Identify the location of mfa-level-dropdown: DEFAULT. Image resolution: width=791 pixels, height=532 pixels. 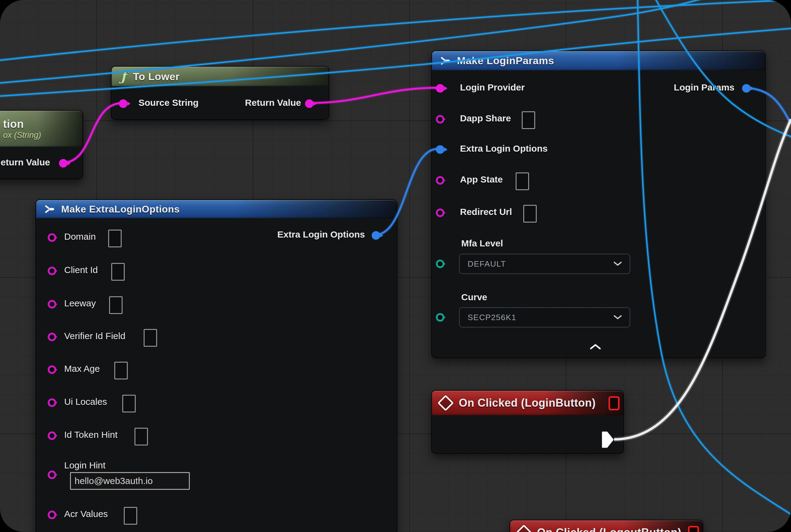
(545, 264).